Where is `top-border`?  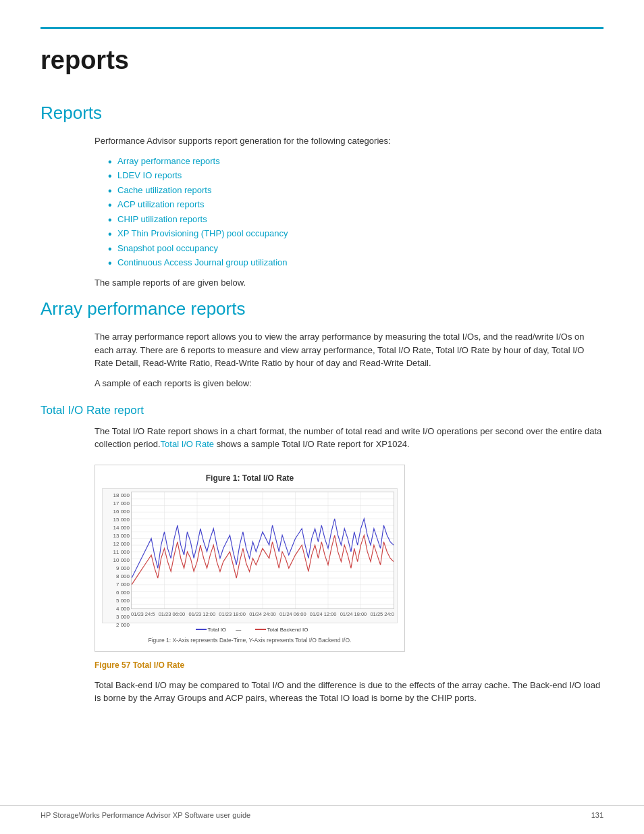
top-border is located at coordinates (322, 28).